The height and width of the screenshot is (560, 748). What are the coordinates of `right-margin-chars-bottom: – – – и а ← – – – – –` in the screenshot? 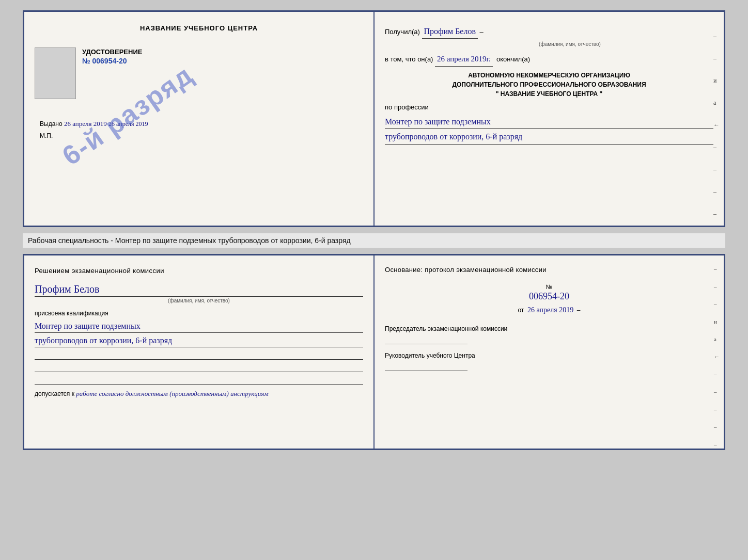 It's located at (717, 357).